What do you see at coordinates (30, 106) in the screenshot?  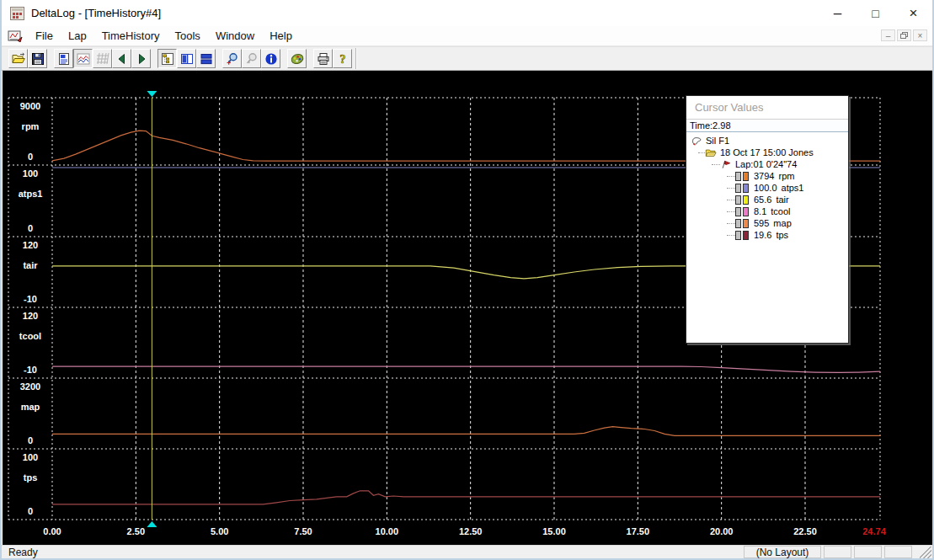 I see `svg-text: 9000` at bounding box center [30, 106].